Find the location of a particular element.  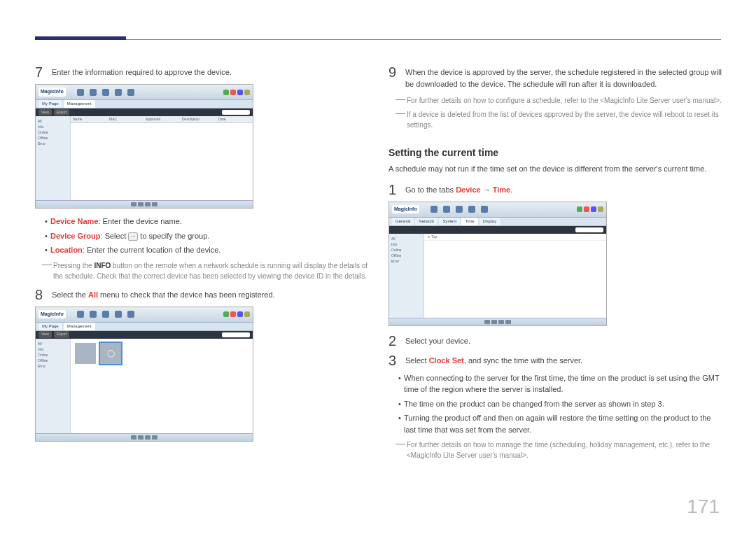

bullet-change-time: • The time on the product can be changed… is located at coordinates (560, 405).